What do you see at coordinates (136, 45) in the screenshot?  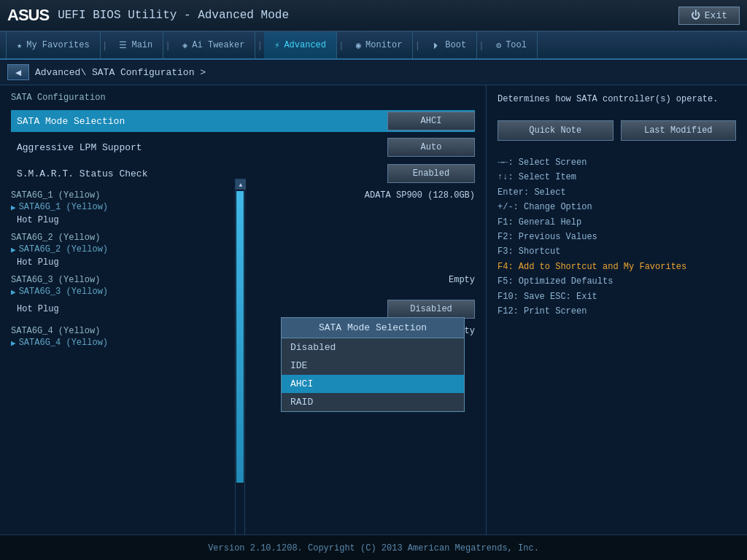 I see `nav-item-main: ☰ Main` at bounding box center [136, 45].